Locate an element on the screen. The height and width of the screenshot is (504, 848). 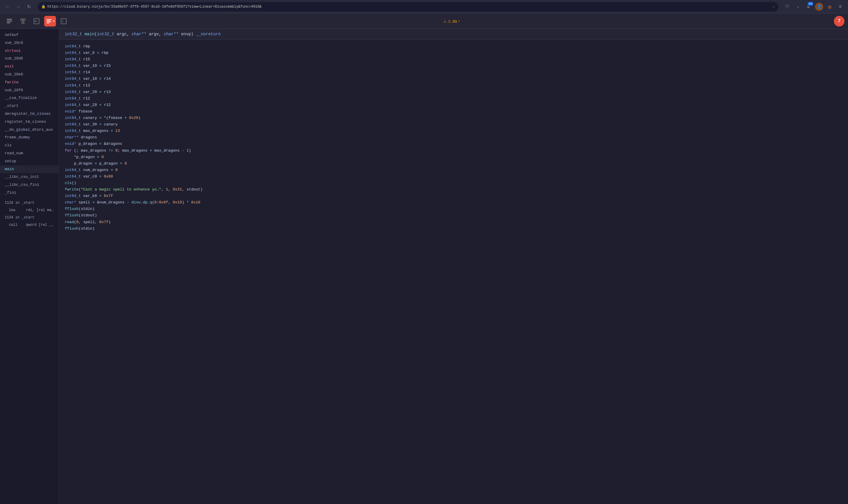
sidebar-item-libc_csu_fini: __libc_csu_fini is located at coordinates (29, 185).